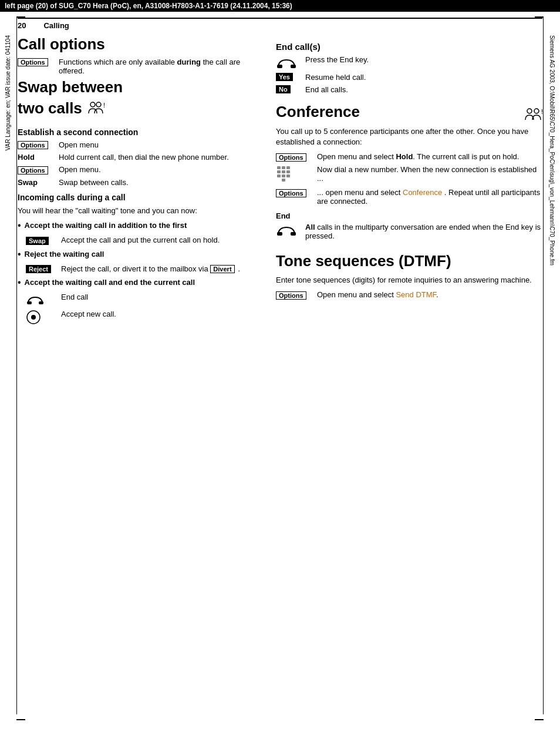 The image size is (560, 732). What do you see at coordinates (222, 269) in the screenshot?
I see `divert-badge: Divert` at bounding box center [222, 269].